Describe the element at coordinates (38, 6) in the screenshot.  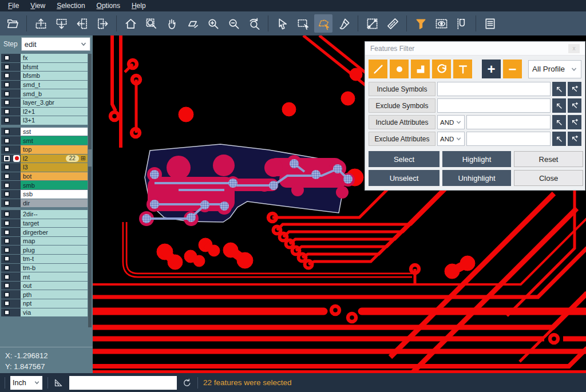
I see `menu-view: View` at that location.